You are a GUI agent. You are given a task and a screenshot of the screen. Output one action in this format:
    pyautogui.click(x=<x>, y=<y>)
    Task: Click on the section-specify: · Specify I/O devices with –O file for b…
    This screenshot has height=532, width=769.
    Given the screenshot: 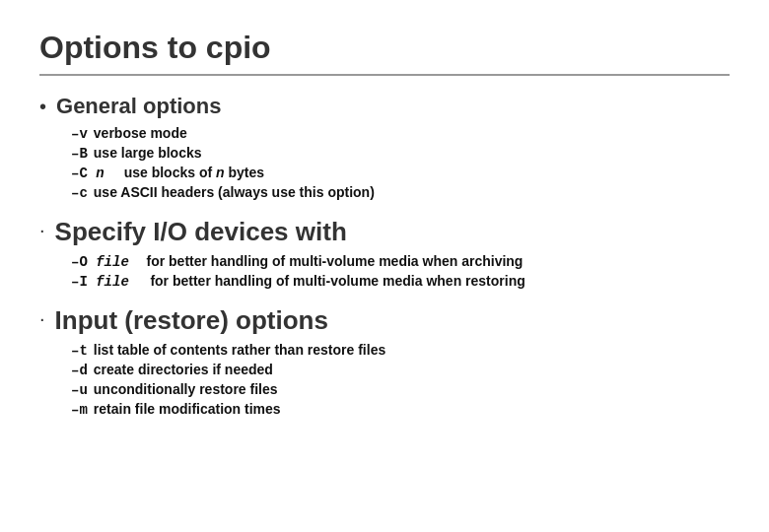 What is the action you would take?
    pyautogui.click(x=384, y=253)
    